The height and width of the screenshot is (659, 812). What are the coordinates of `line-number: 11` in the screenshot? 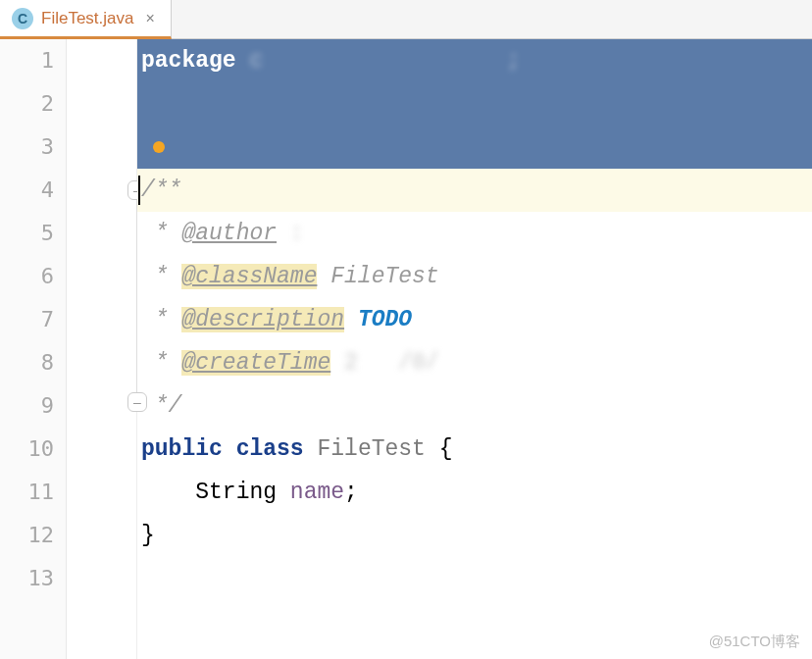 It's located at (33, 492).